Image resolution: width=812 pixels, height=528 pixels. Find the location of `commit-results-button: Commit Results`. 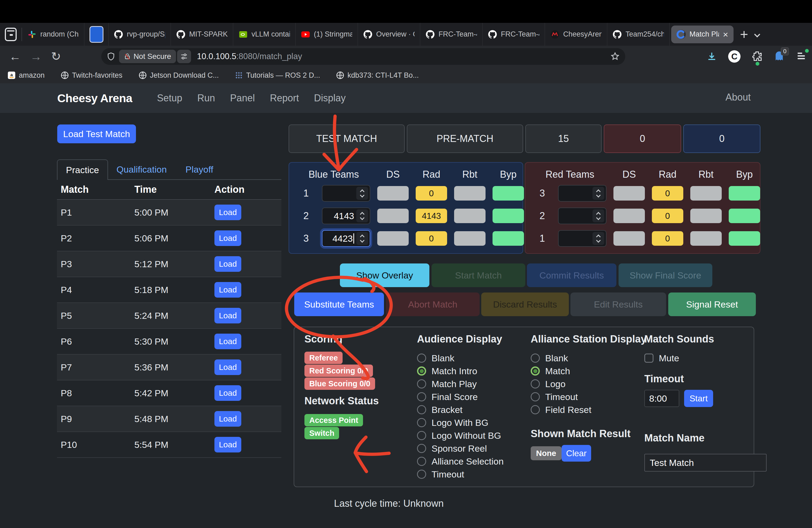

commit-results-button: Commit Results is located at coordinates (572, 275).